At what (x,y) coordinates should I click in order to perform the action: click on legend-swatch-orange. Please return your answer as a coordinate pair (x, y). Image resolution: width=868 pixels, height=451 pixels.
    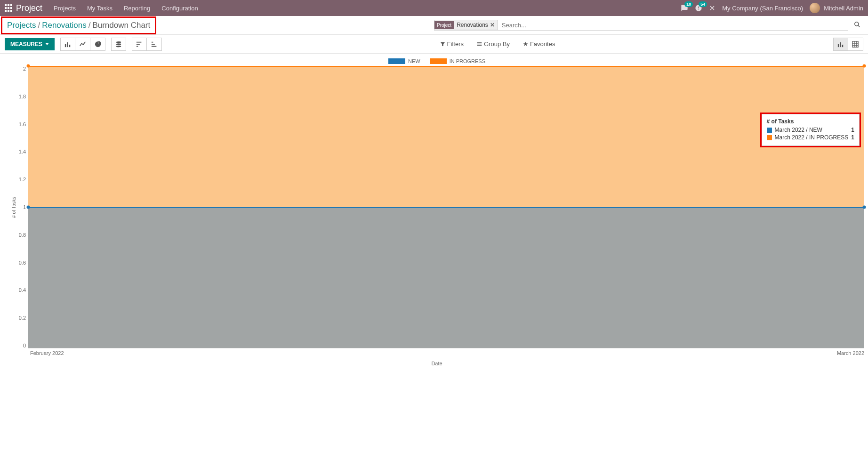
    Looking at the image, I should click on (438, 61).